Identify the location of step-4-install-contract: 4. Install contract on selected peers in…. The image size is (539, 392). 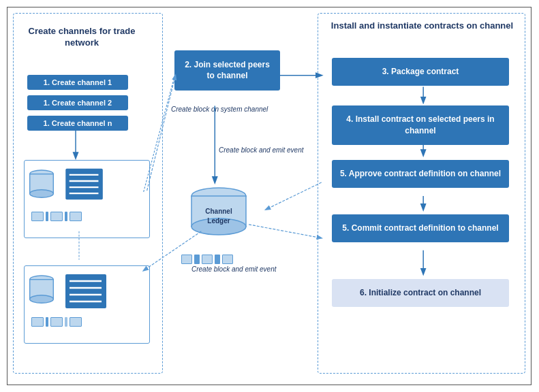
(420, 125).